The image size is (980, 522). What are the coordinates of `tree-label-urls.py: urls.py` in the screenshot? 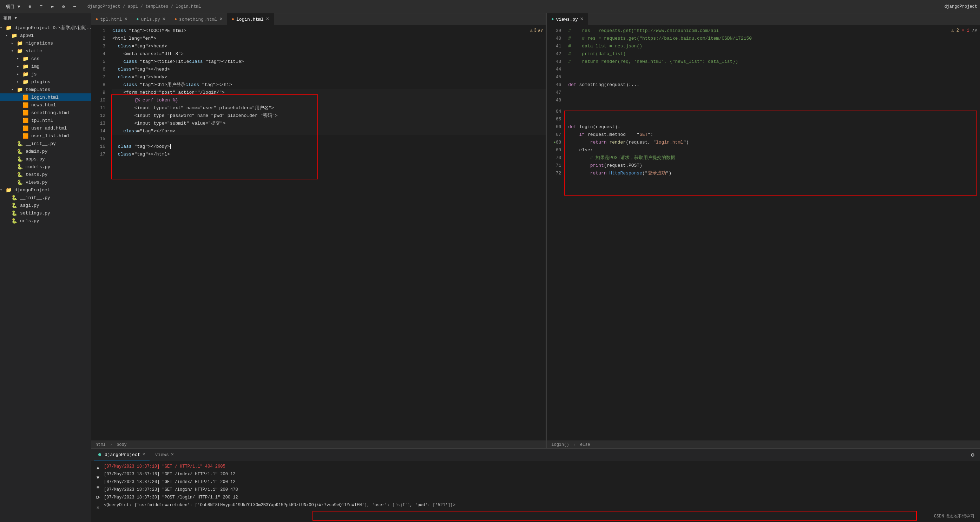 It's located at (30, 221).